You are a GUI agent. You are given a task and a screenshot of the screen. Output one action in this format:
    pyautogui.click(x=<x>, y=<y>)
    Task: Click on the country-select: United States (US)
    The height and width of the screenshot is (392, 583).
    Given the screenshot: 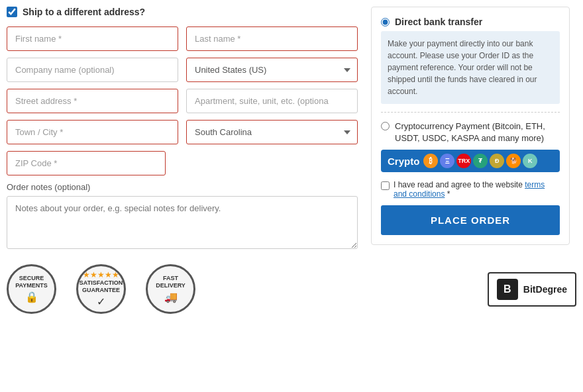 What is the action you would take?
    pyautogui.click(x=272, y=70)
    